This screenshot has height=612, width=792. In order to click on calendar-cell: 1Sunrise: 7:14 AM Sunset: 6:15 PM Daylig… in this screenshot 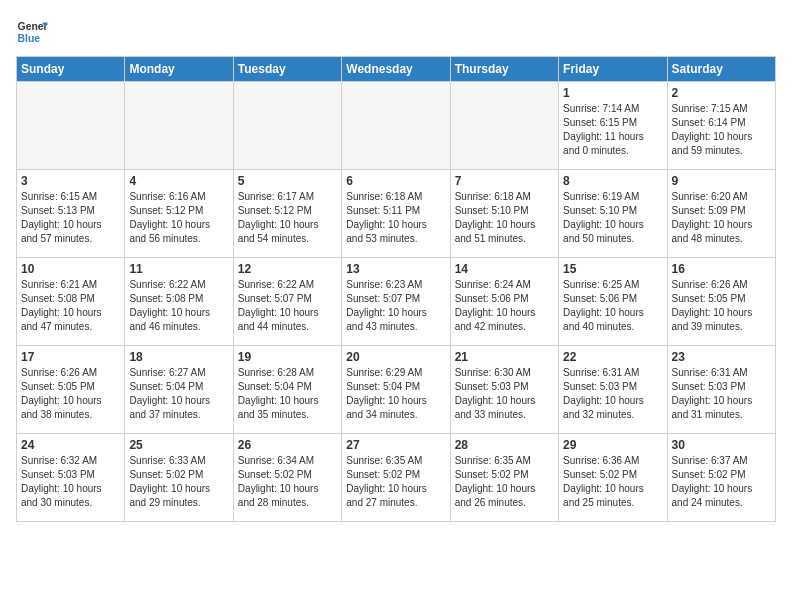, I will do `click(613, 126)`.